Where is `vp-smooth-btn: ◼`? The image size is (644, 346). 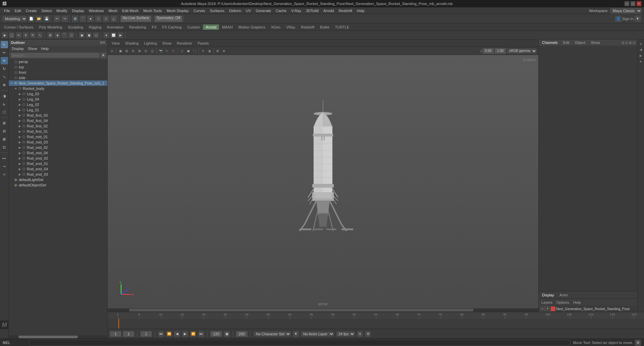
vp-smooth-btn: ◼ is located at coordinates (188, 51).